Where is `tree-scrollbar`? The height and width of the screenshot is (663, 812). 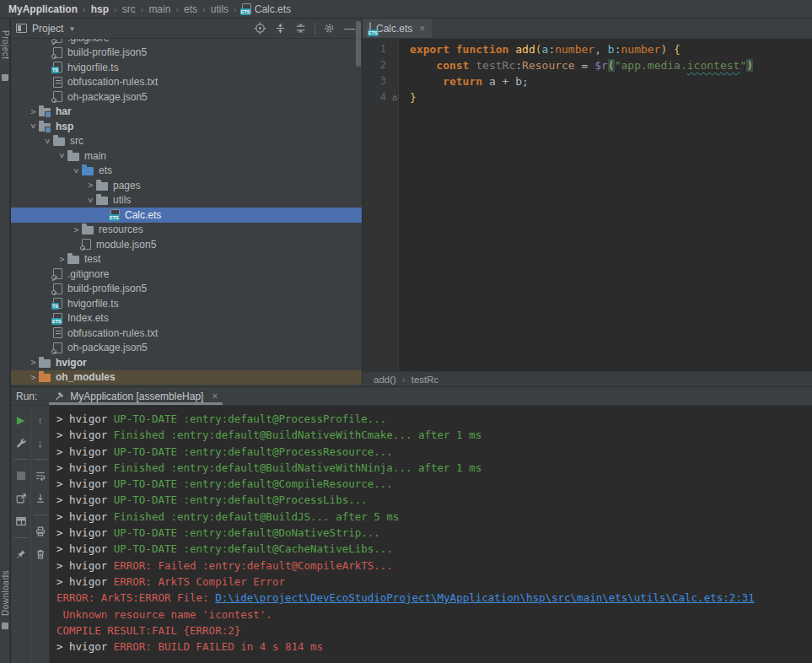 tree-scrollbar is located at coordinates (358, 44).